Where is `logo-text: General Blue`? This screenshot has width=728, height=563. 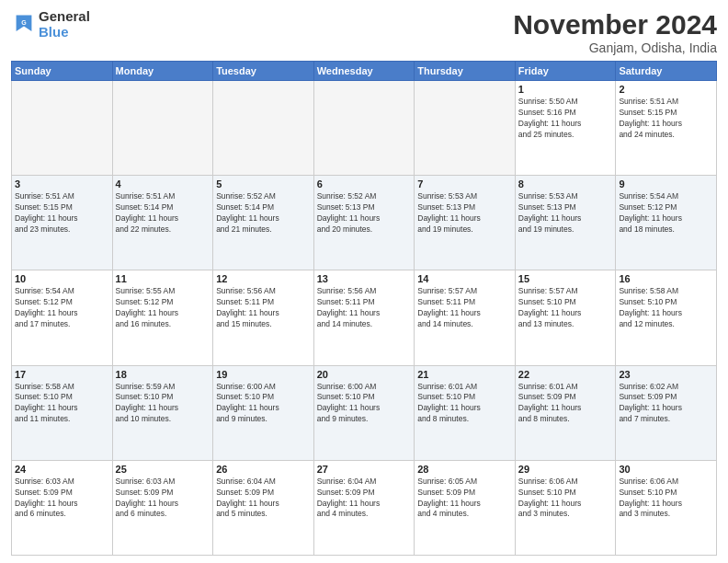
logo-text: General Blue is located at coordinates (64, 24).